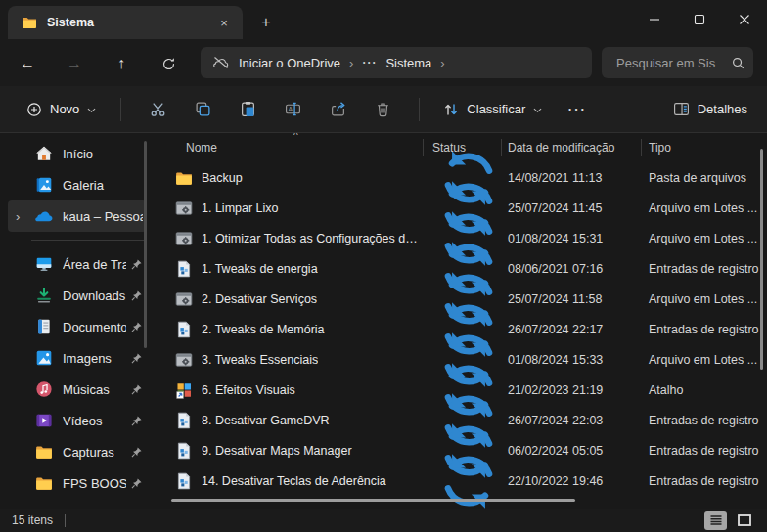  What do you see at coordinates (577, 110) in the screenshot?
I see `more-options-button: ···` at bounding box center [577, 110].